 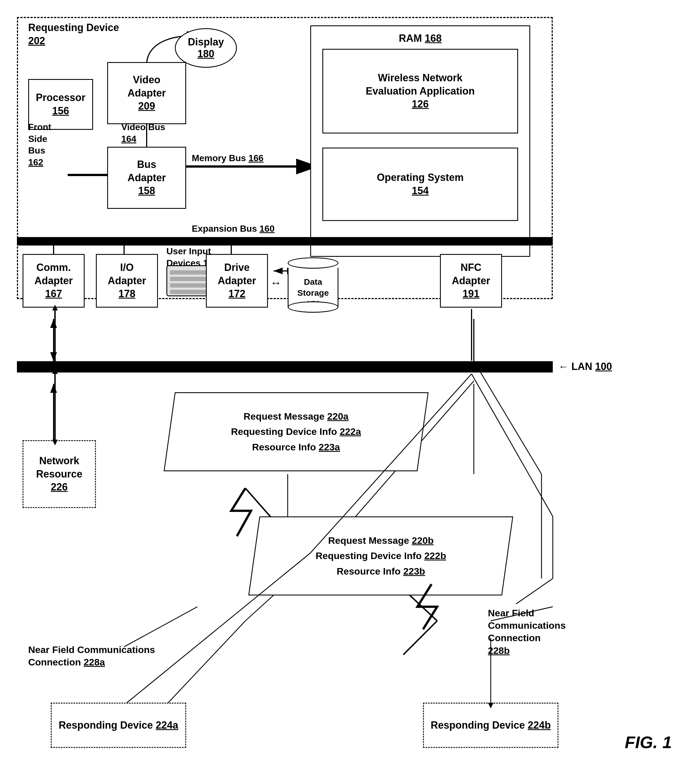 I want to click on request-message-220a: Request Message 220a Requesting Device I…, so click(x=296, y=432).